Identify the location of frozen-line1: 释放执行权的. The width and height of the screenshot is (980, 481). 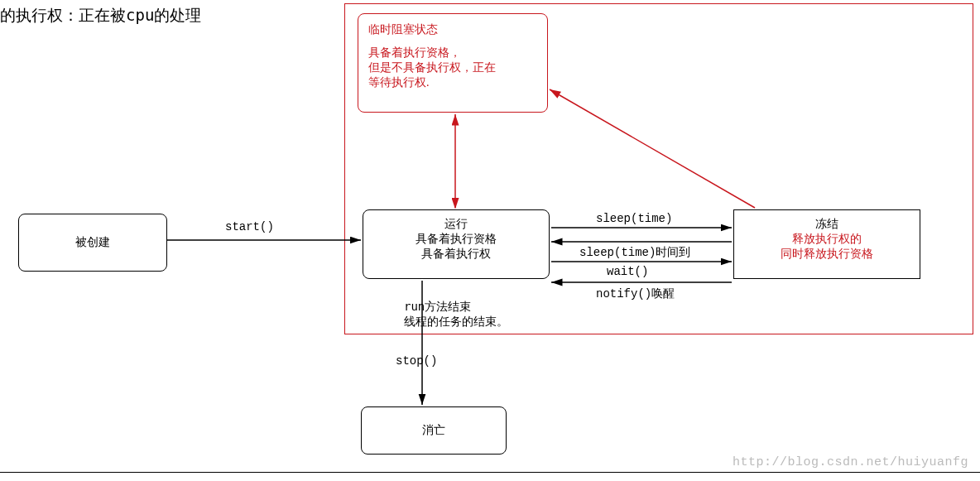
(827, 239).